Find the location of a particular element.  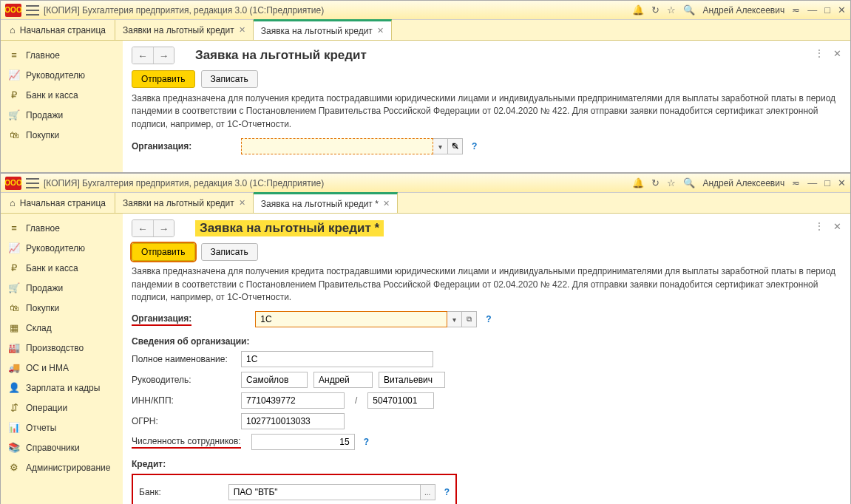

tab-request-active: Заявка на льготный кредит * ✕ is located at coordinates (325, 202).